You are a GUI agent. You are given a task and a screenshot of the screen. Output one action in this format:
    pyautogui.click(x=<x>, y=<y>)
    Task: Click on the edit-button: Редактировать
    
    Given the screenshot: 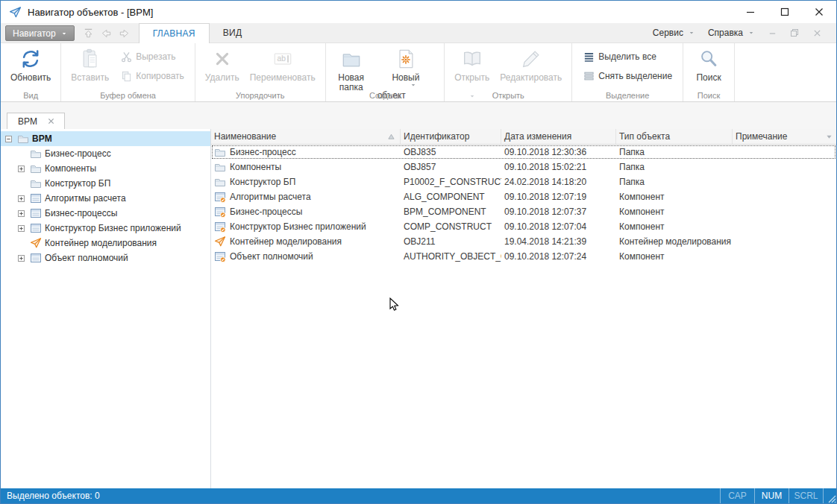 What is the action you would take?
    pyautogui.click(x=531, y=65)
    